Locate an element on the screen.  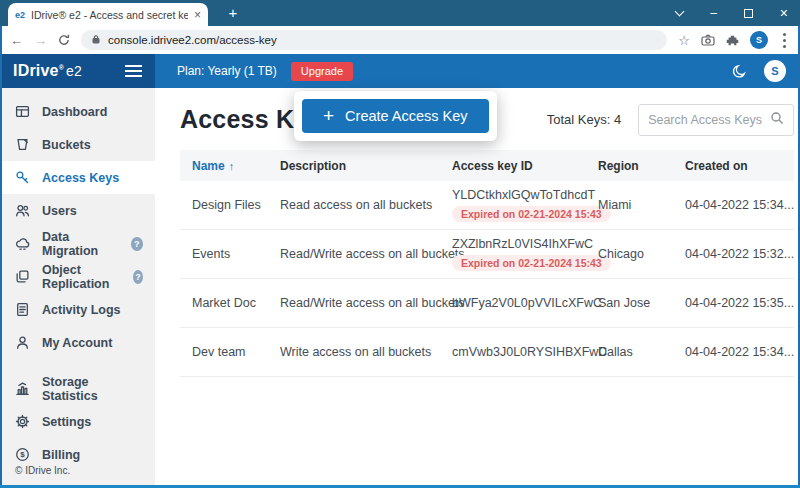
table-row: Market Doc Read/Write access on all buck… is located at coordinates (487, 304).